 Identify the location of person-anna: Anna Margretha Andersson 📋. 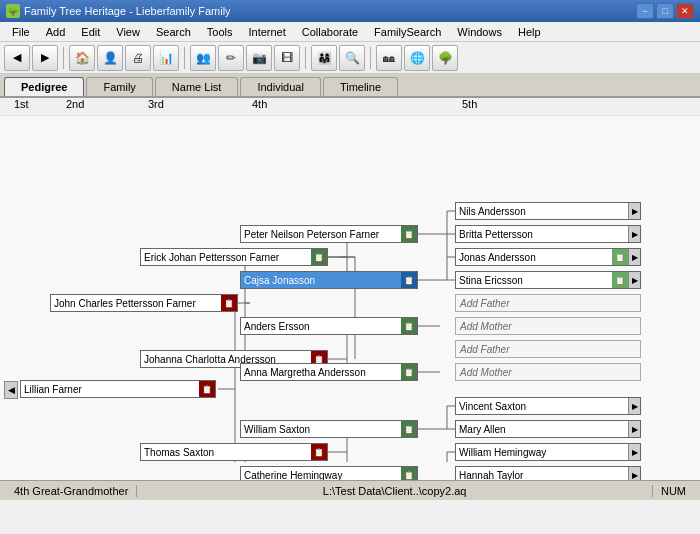
(329, 372).